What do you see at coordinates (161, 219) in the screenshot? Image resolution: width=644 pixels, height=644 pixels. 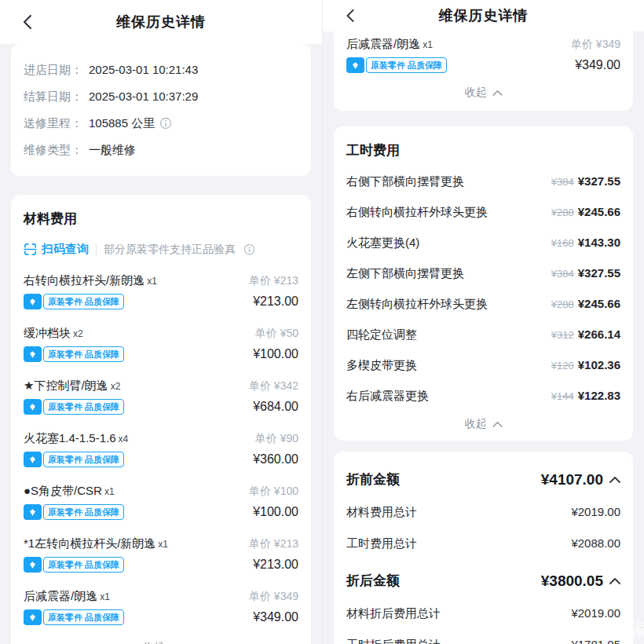 I see `material-cost-title: 材料费用` at bounding box center [161, 219].